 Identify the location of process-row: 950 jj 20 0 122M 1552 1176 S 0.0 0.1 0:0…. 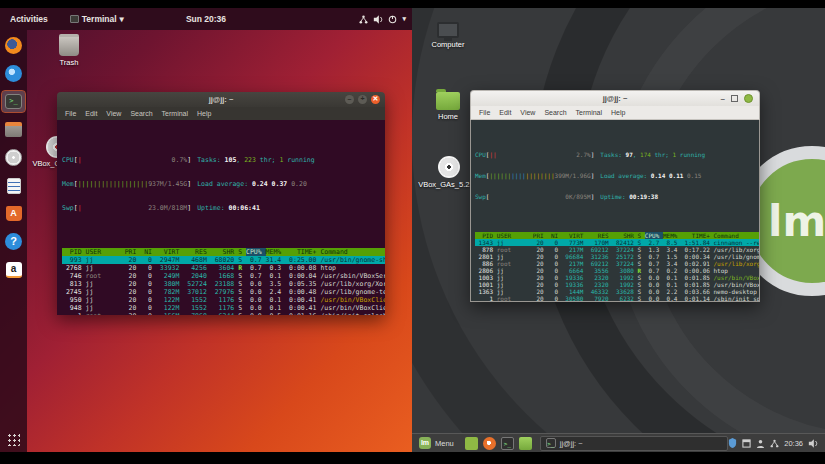
(224, 300).